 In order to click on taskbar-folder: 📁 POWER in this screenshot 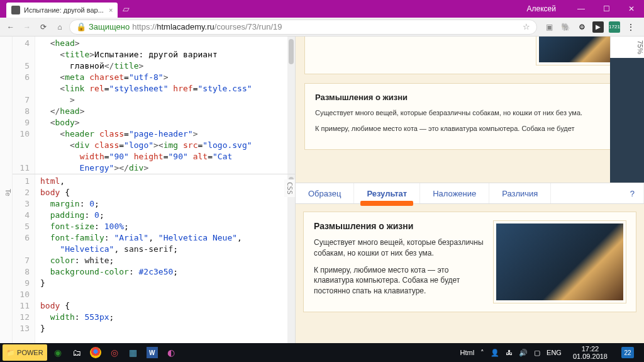, I will do `click(25, 353)`.